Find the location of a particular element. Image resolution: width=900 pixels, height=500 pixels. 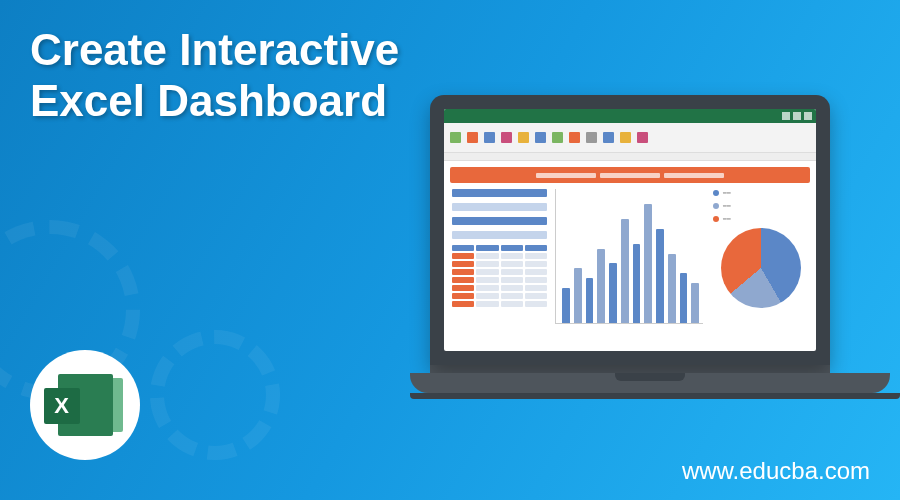

excel-x-icon: X is located at coordinates (62, 406).